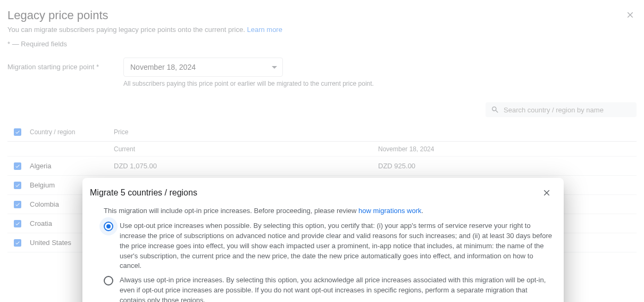 This screenshot has width=644, height=302. Describe the element at coordinates (329, 211) in the screenshot. I see `dialog-intro: This migration will include opt-in price…` at that location.